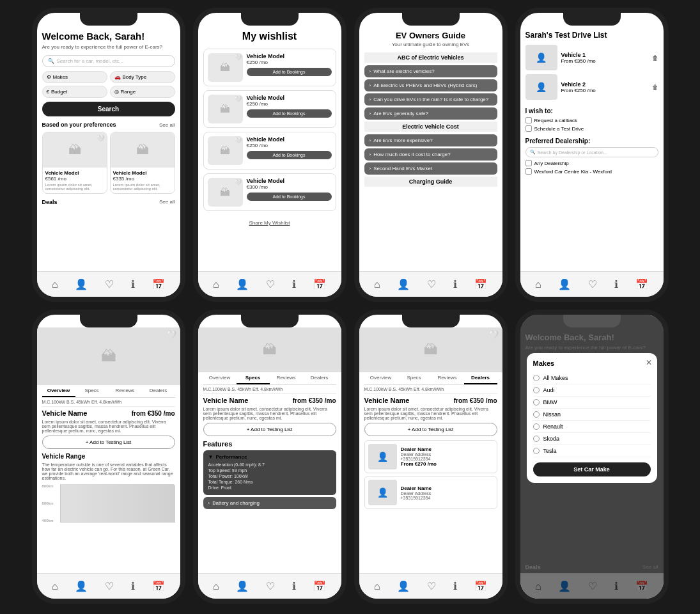 The width and height of the screenshot is (700, 614). Describe the element at coordinates (109, 586) in the screenshot. I see `nav-heart-5: ♡` at that location.